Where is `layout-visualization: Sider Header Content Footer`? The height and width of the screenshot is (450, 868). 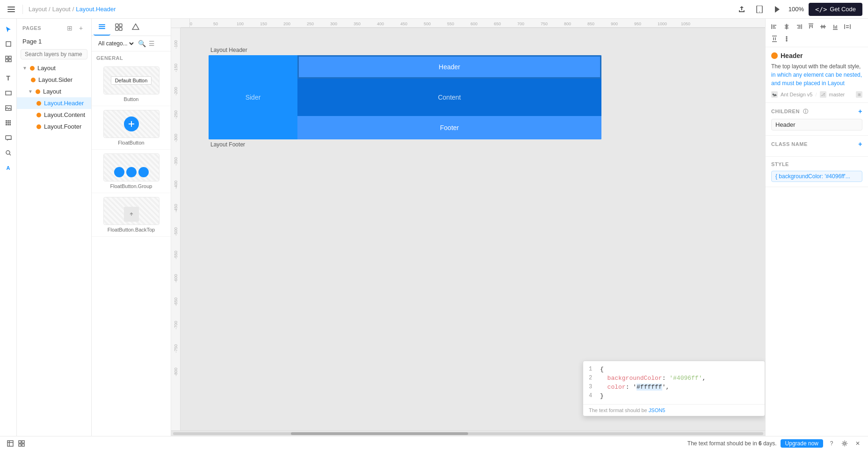 layout-visualization: Sider Header Content Footer is located at coordinates (405, 97).